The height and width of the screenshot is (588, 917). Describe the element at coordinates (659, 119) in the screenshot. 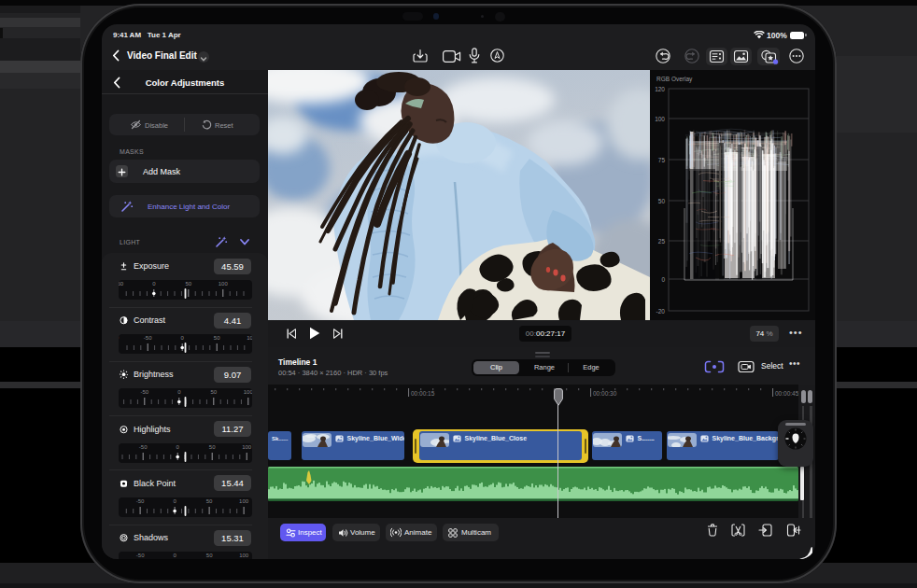

I see `svg-text: 100` at that location.